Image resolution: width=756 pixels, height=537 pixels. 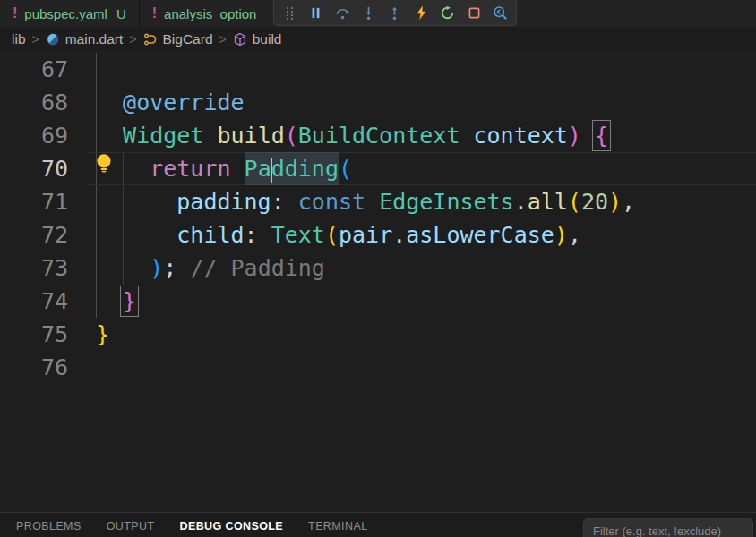 I want to click on stop-button, so click(x=474, y=13).